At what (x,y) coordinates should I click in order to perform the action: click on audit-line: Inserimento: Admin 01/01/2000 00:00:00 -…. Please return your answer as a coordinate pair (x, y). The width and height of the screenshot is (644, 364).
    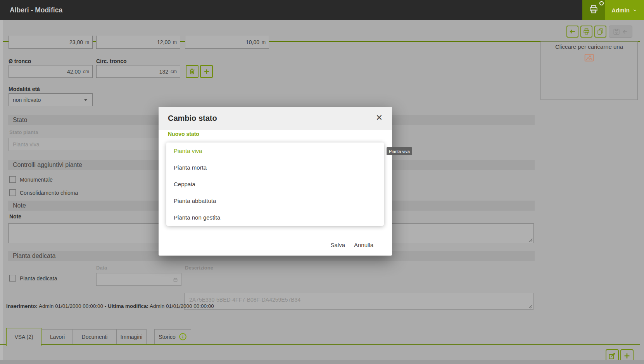
    Looking at the image, I should click on (110, 306).